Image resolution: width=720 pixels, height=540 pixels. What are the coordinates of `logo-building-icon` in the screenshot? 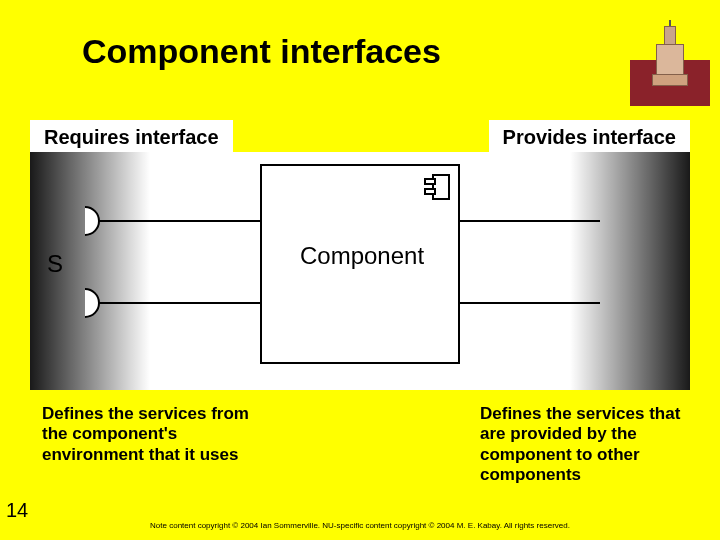 It's located at (670, 58).